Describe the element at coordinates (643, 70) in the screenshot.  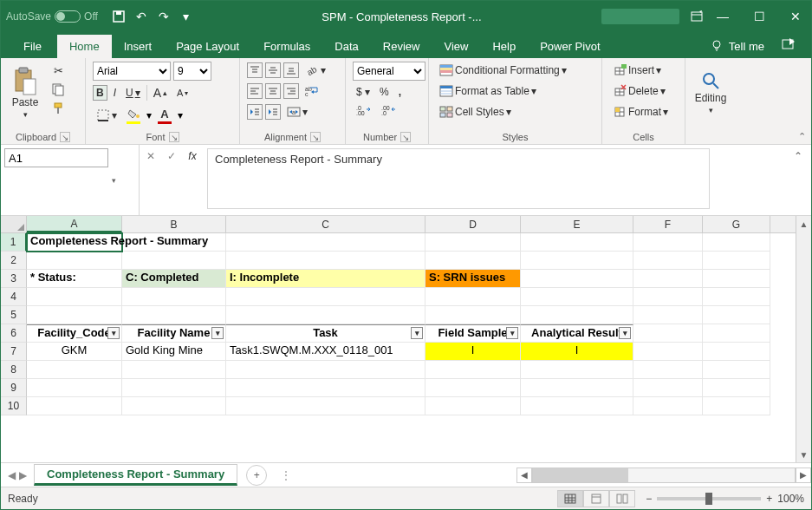
I see `insert-cells-button: Insert ▾` at that location.